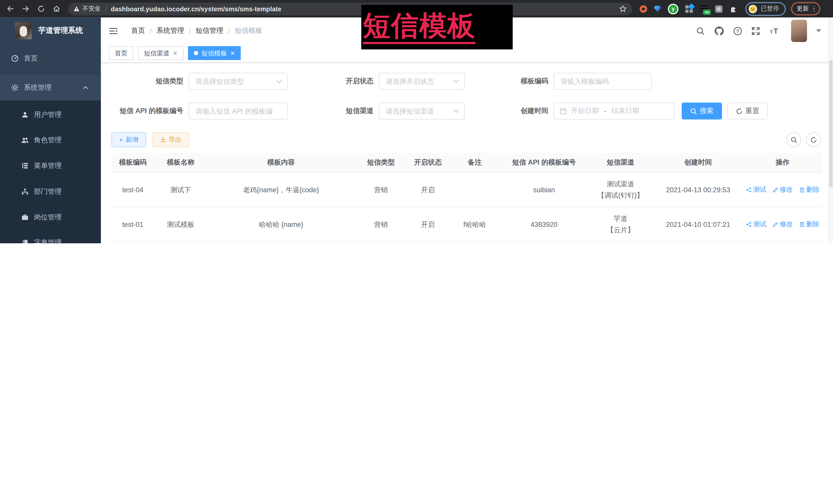  Describe the element at coordinates (704, 9) in the screenshot. I see `extension-list-icon: on` at that location.